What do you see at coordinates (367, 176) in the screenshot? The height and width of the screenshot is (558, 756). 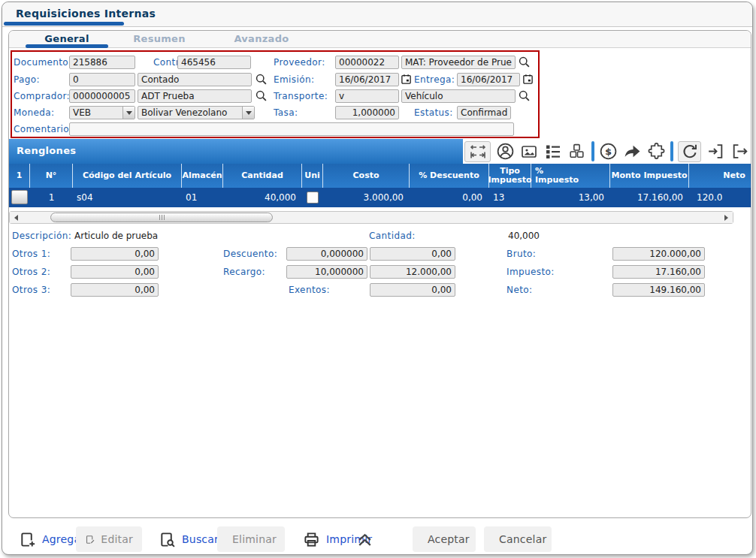 I see `grid-column-costo: Costo` at bounding box center [367, 176].